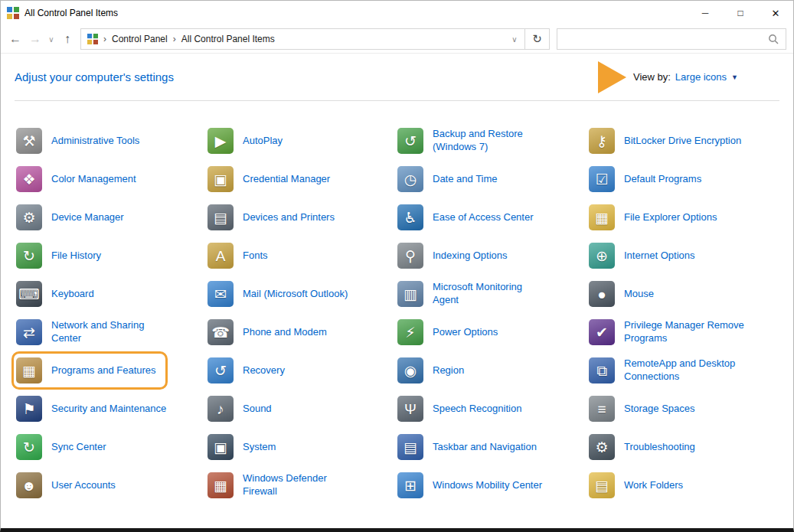 This screenshot has width=794, height=532. Describe the element at coordinates (243, 447) in the screenshot. I see `item-system: ▣ System` at that location.